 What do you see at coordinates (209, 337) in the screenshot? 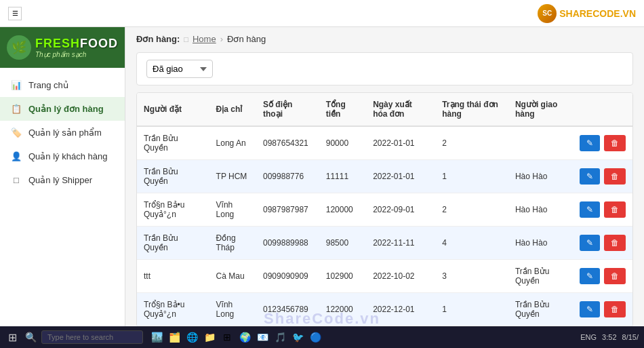
I see `taskbar-app-icon-4: 📁` at bounding box center [209, 337].